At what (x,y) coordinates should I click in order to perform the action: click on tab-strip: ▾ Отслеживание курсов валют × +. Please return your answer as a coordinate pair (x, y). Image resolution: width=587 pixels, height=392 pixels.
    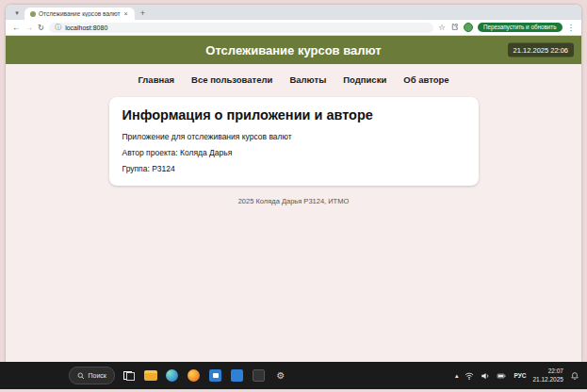
    Looking at the image, I should click on (294, 12).